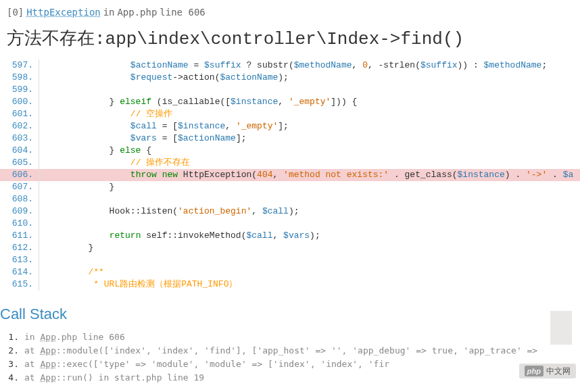 The width and height of the screenshot is (580, 392). I want to click on code-line: 606. throw new HttpException(404, 'metho…, so click(290, 175).